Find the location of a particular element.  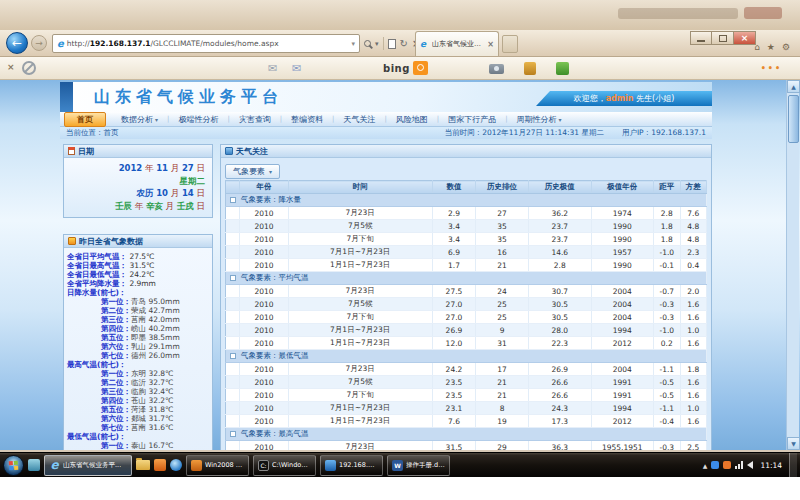

group-row-3: 气象要素：最高气温 is located at coordinates (466, 434).